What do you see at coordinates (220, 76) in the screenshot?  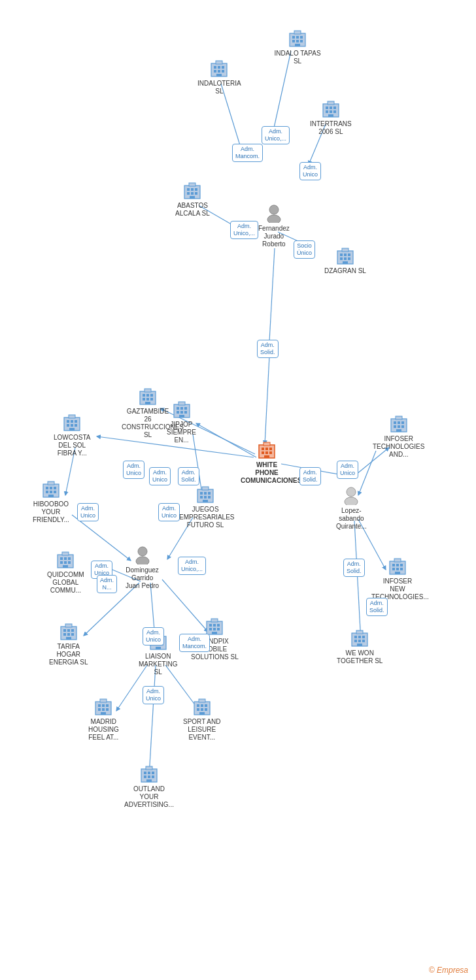 I see `node-indaloteria: INDALOTERIASL` at bounding box center [220, 76].